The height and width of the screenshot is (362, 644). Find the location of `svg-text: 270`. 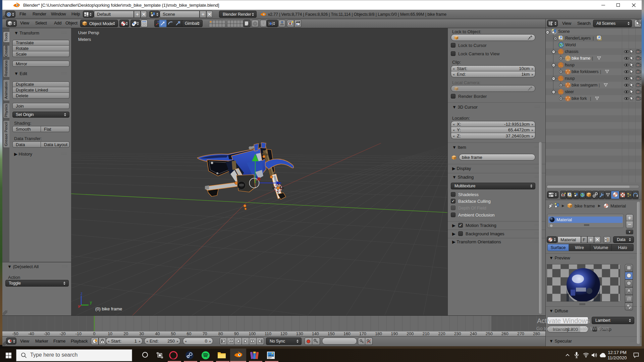

svg-text: 270 is located at coordinates (521, 334).